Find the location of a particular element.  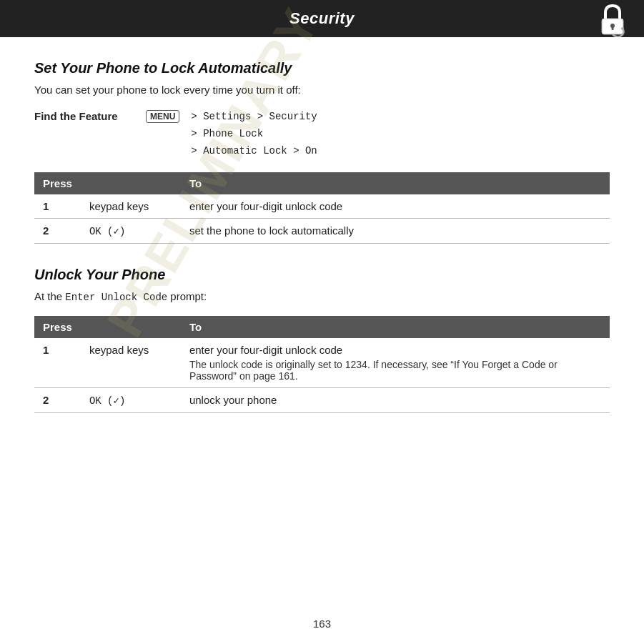

table2-col2-header: To is located at coordinates (395, 327).